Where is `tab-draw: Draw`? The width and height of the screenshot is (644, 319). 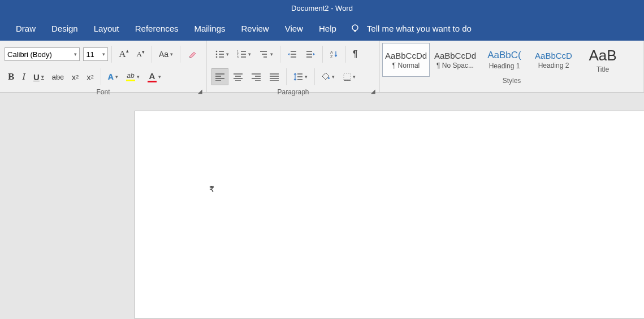
tab-draw: Draw is located at coordinates (26, 28).